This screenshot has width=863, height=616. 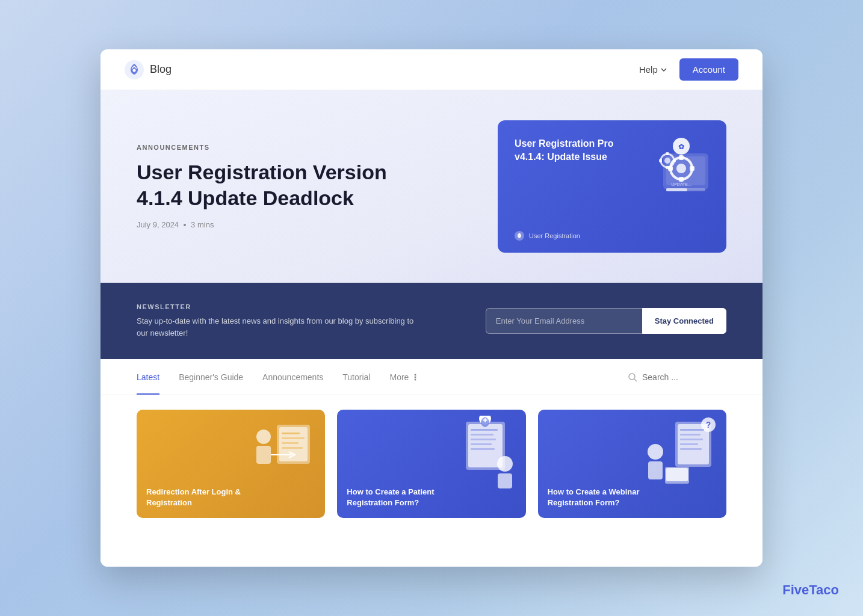 I want to click on card-patient-form: ✚ How to Create a Patient Registration F…, so click(x=431, y=464).